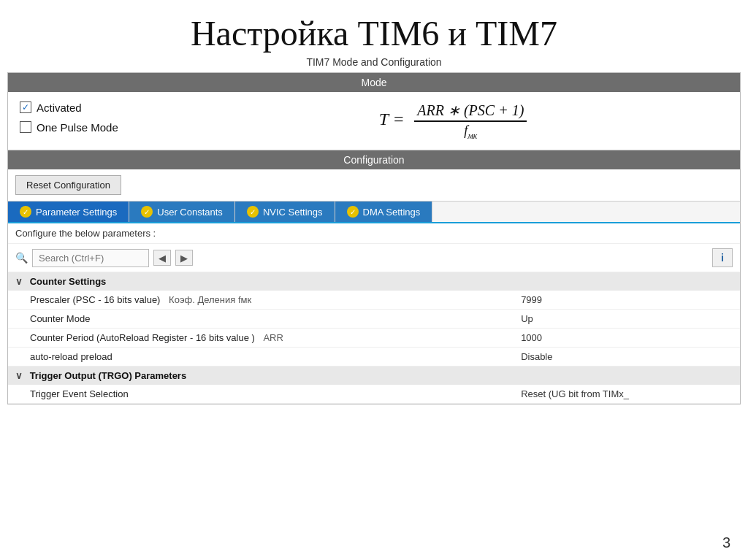 Image resolution: width=748 pixels, height=560 pixels. What do you see at coordinates (374, 394) in the screenshot?
I see `trigger-event-row: Trigger Event Selection Reset (UG bit fr…` at bounding box center [374, 394].